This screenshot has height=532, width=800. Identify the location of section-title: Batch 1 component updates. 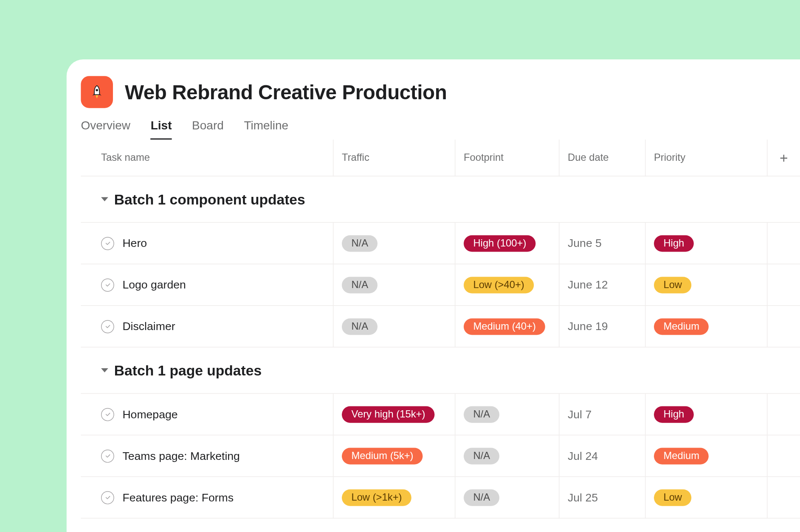
(210, 199).